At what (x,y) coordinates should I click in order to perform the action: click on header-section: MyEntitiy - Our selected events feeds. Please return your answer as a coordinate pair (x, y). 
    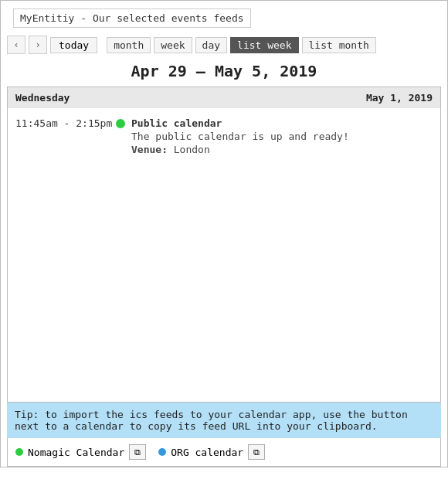
    Looking at the image, I should click on (224, 17).